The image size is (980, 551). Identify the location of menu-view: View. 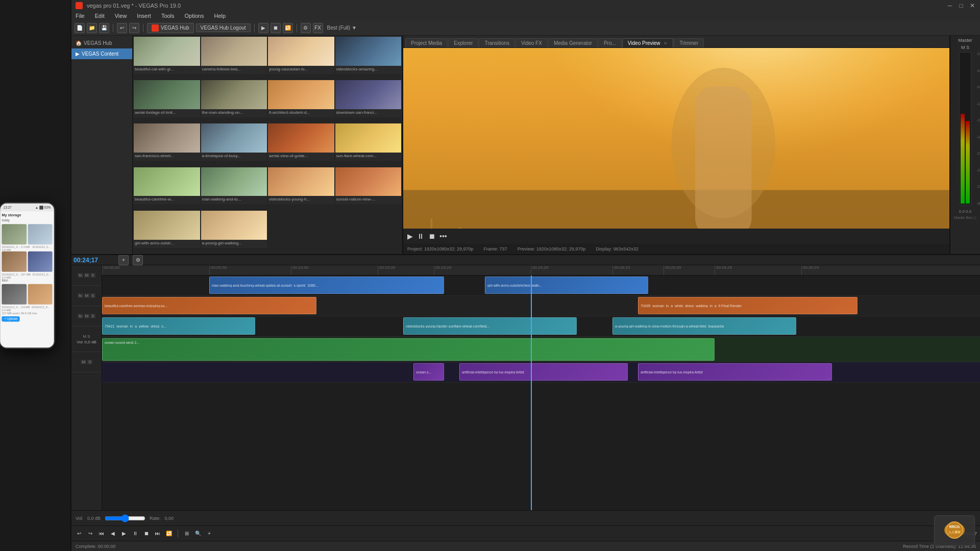
(121, 16).